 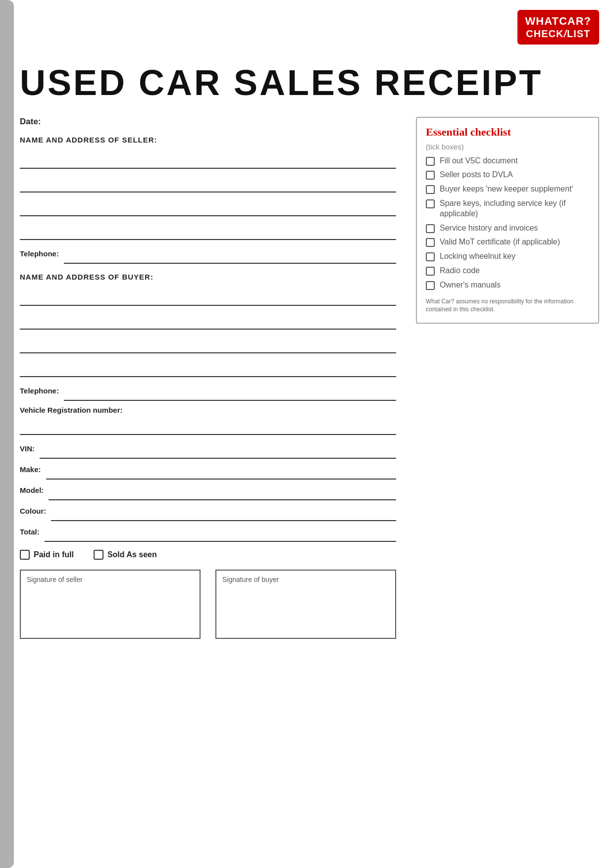 I want to click on buyer-signature-box: Signature of buyer, so click(x=306, y=604).